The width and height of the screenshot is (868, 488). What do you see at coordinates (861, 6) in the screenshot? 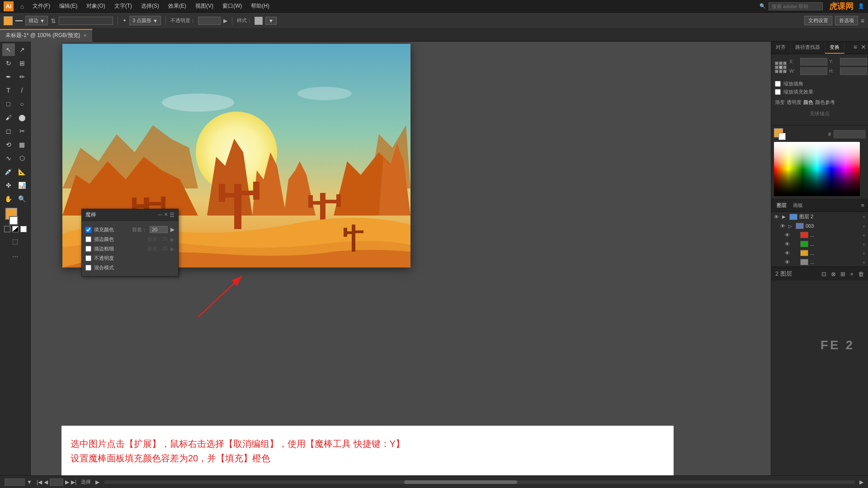
I see `account-icon: 👤` at bounding box center [861, 6].